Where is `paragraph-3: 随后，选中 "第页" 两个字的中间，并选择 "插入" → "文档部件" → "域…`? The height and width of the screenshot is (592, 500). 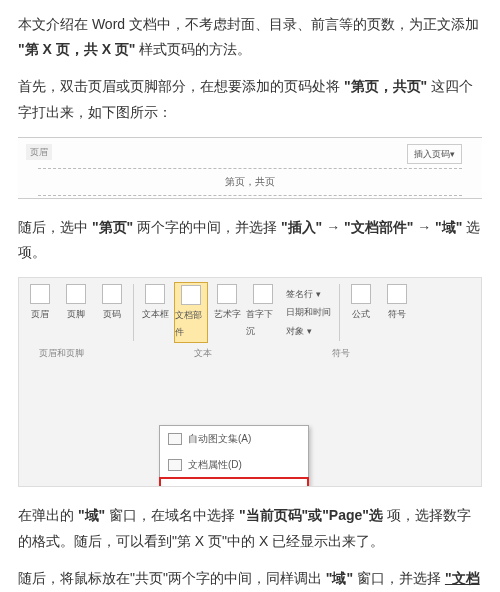 paragraph-3: 随后，选中 "第页" 两个字的中间，并选择 "插入" → "文档部件" → "域… is located at coordinates (250, 240).